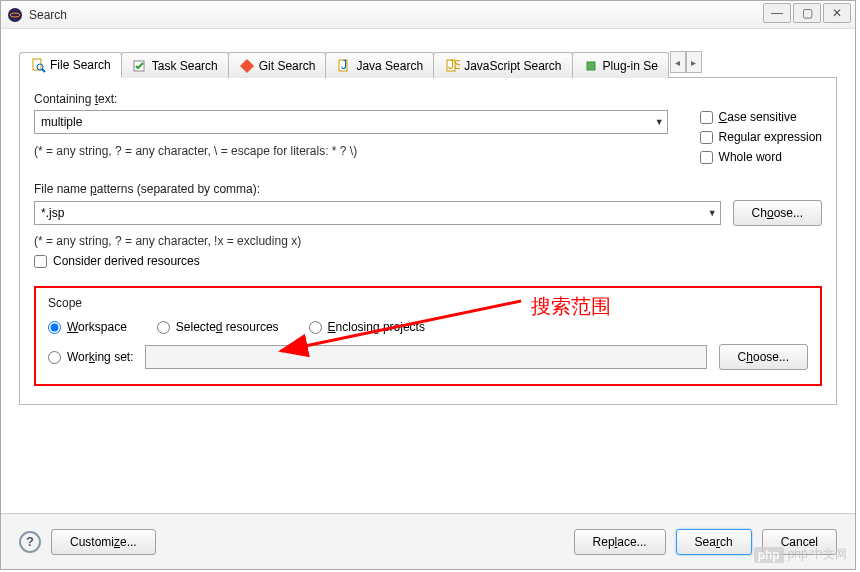  I want to click on svg-text: J, so click(344, 65).